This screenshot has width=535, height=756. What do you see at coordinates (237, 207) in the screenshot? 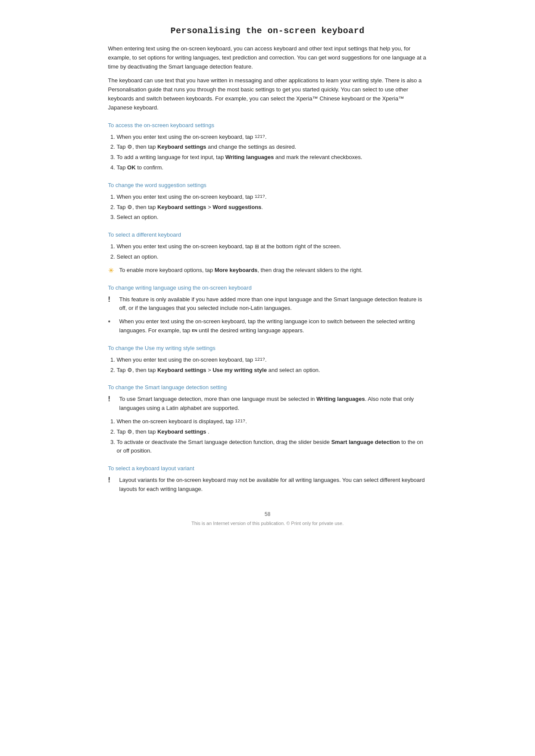
I see `word-suggestions-label: Word suggestions` at bounding box center [237, 207].